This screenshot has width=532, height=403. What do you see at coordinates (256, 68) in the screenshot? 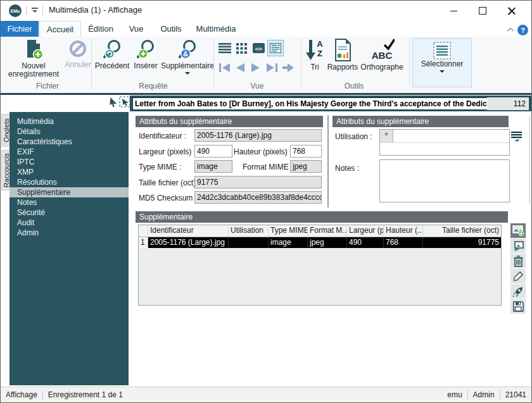
I see `next-record-button` at bounding box center [256, 68].